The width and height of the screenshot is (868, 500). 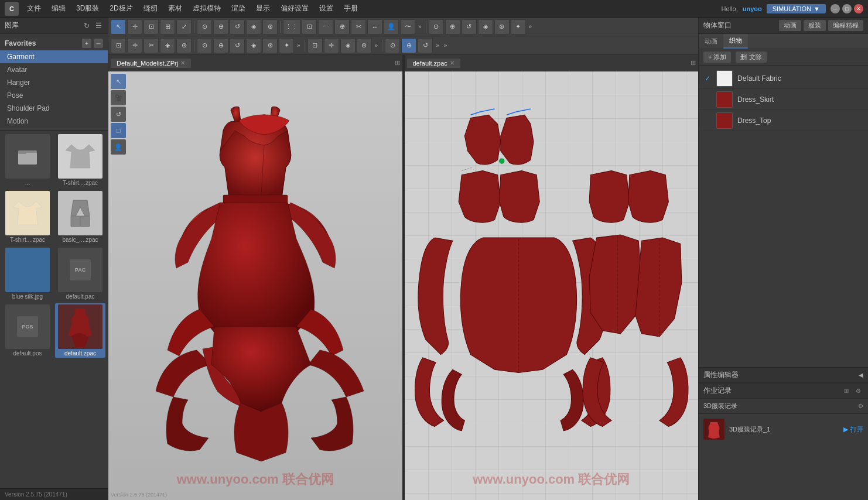 What do you see at coordinates (80, 217) in the screenshot?
I see `list-item: basic_....zpac` at bounding box center [80, 217].